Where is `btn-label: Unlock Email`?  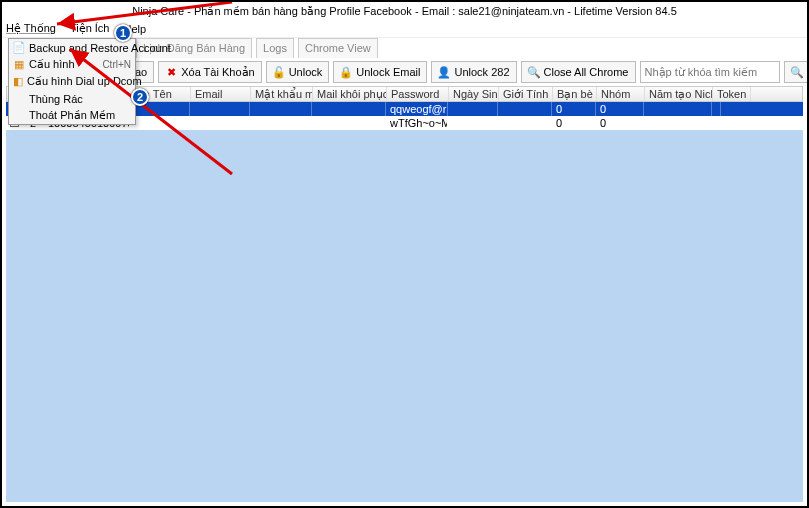
btn-label: Unlock Email is located at coordinates (388, 72).